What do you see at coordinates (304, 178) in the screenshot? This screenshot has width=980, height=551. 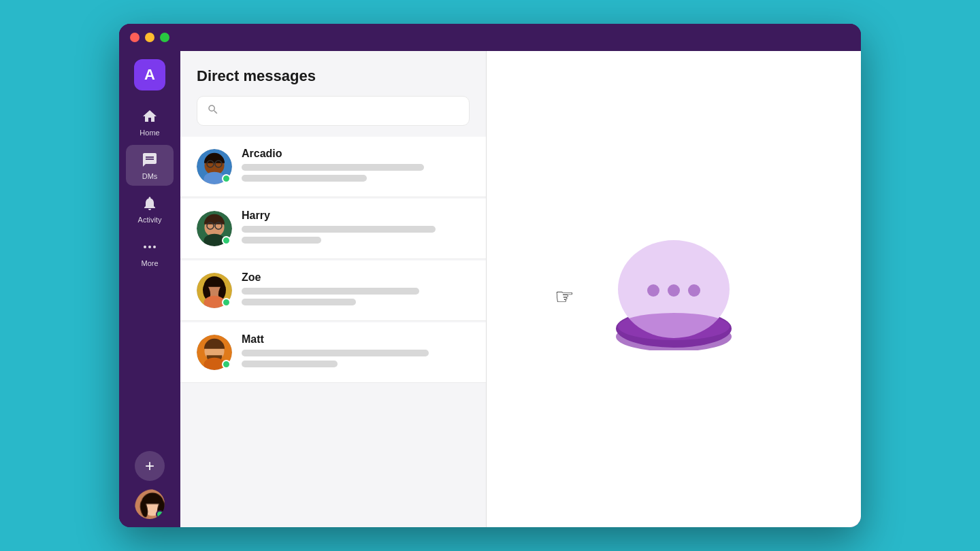 I see `arcadio-preview-line2` at bounding box center [304, 178].